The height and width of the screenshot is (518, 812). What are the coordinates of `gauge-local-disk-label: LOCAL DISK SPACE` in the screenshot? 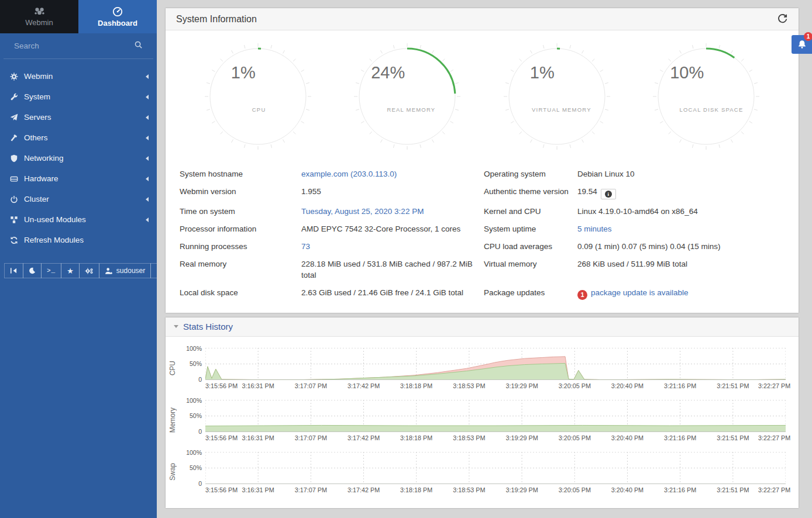 It's located at (711, 110).